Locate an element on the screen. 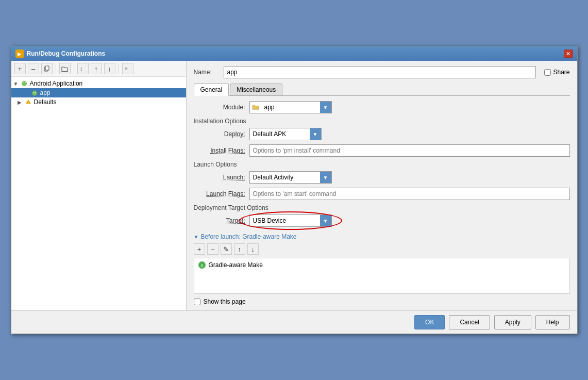  launch-dropdown: Default Activity ▼ is located at coordinates (291, 177).